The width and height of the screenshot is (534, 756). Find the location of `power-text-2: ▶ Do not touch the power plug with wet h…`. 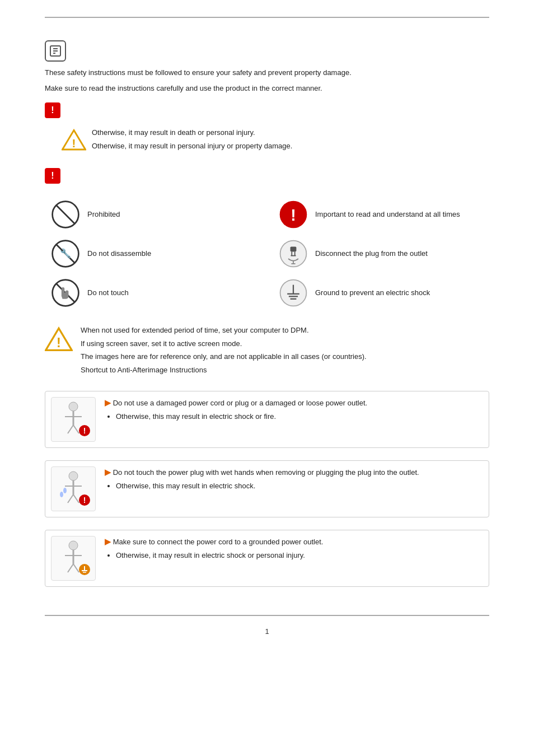

power-text-2: ▶ Do not touch the power plug with wet h… is located at coordinates (294, 479).